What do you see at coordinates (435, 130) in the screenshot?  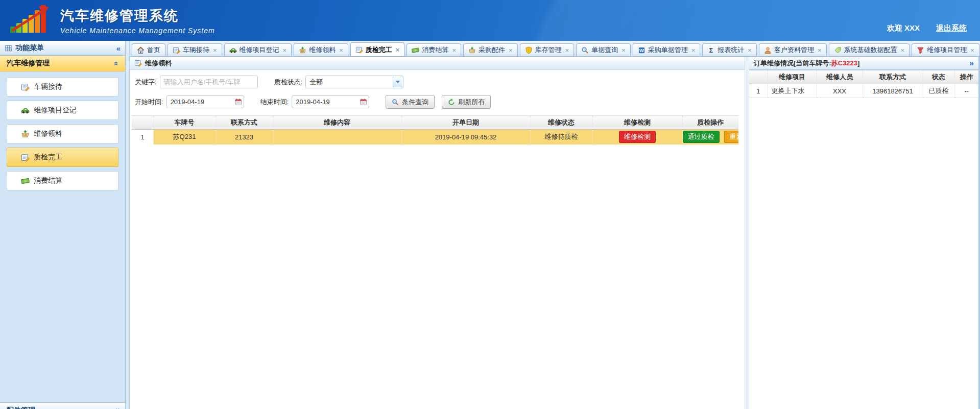 I see `repair-orders-table: 车牌号 联系方式 维修内容 开单日期 维修状态 维修检测 质检操作` at bounding box center [435, 130].